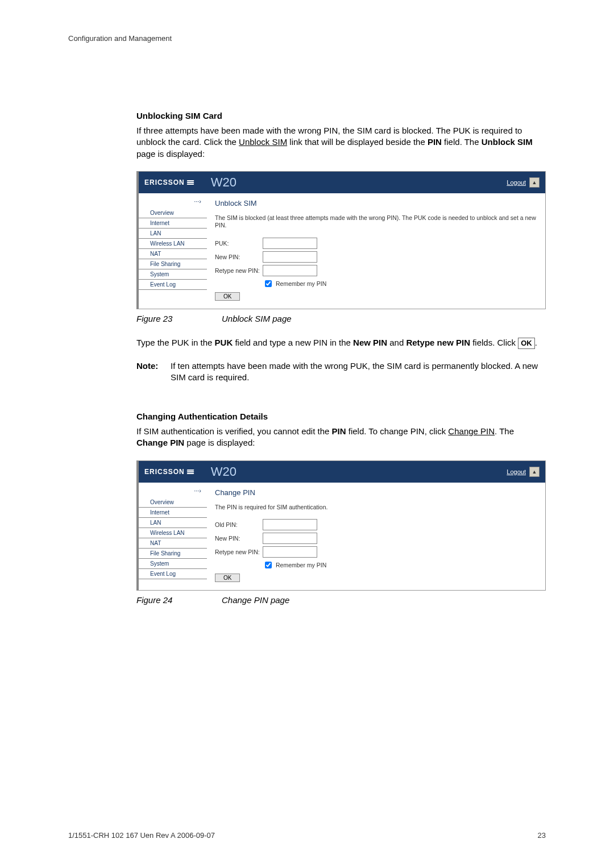  I want to click on form-row-retype: Retype new PIN:, so click(376, 271).